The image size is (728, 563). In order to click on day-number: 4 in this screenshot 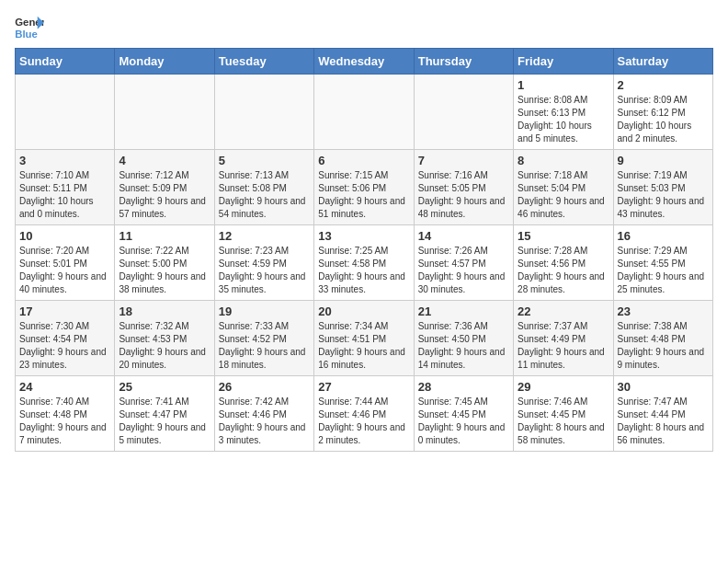, I will do `click(164, 160)`.